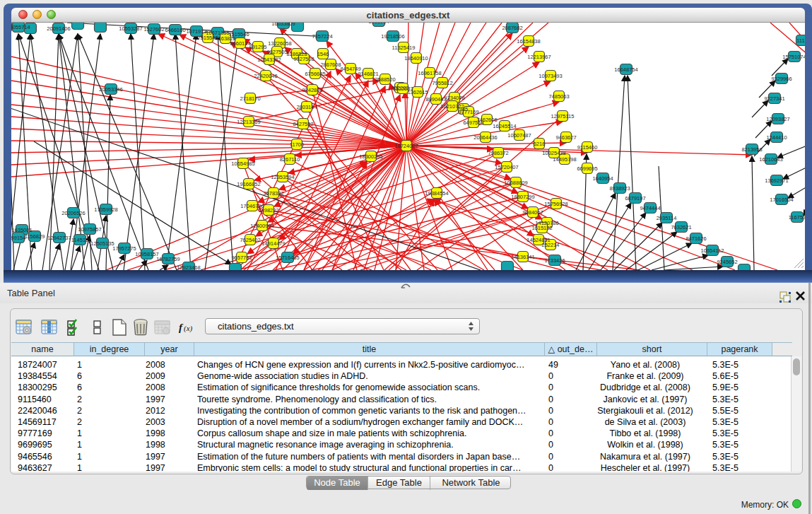  What do you see at coordinates (21, 230) in the screenshot?
I see `svg-text: 1635001` at bounding box center [21, 230].